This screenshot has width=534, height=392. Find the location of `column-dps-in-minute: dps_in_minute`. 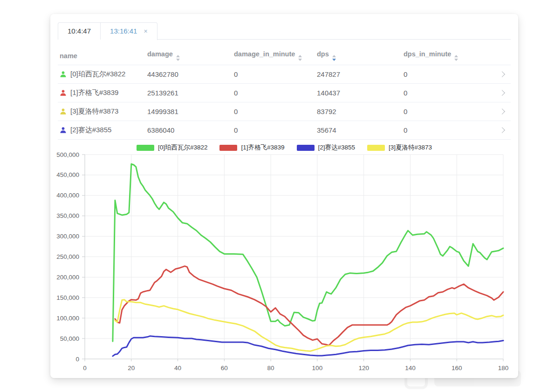

column-dps-in-minute: dps_in_minute is located at coordinates (447, 56).